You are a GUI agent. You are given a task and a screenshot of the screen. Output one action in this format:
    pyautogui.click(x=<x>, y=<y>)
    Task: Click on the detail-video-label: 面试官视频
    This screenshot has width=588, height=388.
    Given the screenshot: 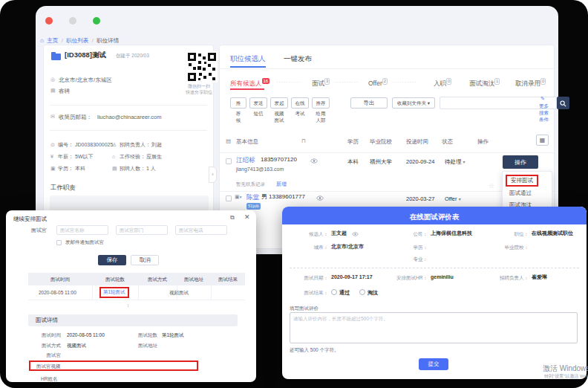 What is the action you would take?
    pyautogui.click(x=49, y=366)
    